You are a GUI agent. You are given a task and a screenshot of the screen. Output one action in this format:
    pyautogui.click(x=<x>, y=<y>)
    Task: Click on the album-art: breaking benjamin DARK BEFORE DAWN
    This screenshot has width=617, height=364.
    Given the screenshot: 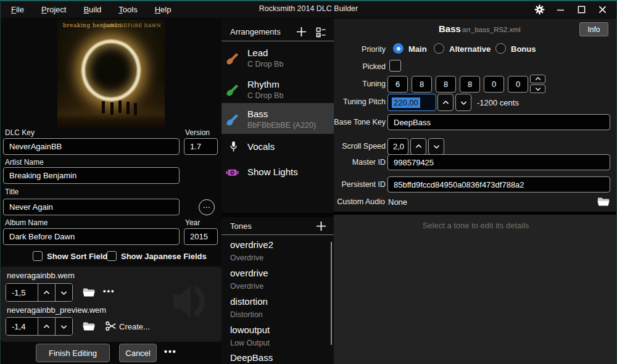 What is the action you would take?
    pyautogui.click(x=111, y=75)
    